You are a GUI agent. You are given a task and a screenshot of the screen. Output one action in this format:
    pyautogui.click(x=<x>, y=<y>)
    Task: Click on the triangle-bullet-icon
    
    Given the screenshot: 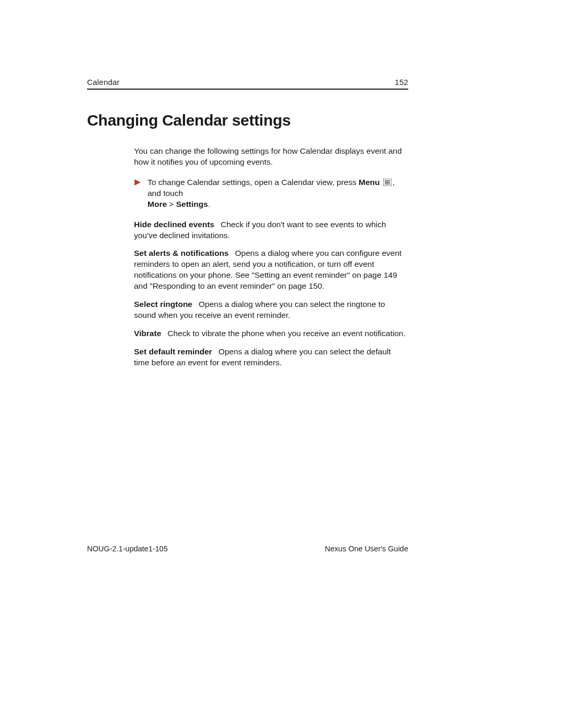 What is the action you would take?
    pyautogui.click(x=138, y=182)
    